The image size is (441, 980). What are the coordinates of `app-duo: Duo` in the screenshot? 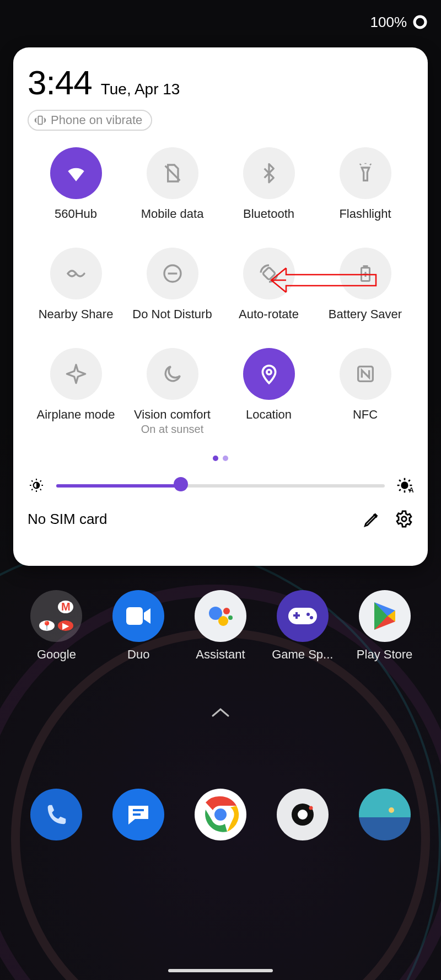 It's located at (139, 626).